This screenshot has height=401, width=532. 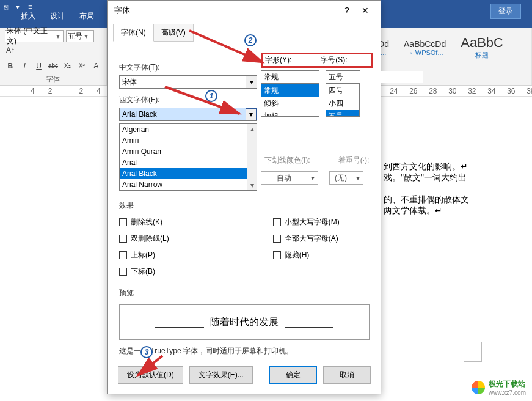 What do you see at coordinates (10, 50) in the screenshot?
I see `increase-font-icon: A↑` at bounding box center [10, 50].